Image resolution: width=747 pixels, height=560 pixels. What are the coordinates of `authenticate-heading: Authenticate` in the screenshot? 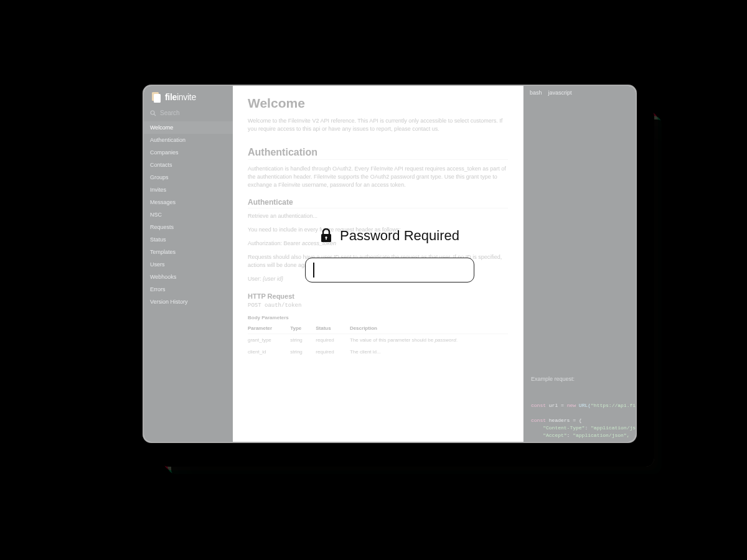 It's located at (378, 203).